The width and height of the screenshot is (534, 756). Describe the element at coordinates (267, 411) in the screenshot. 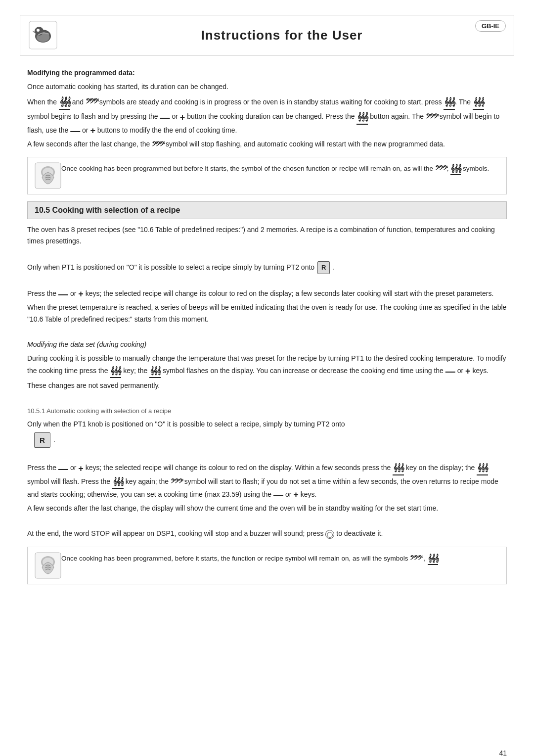

I see `s105-subsection: 10.5.1 Automatic cooking with selection …` at that location.